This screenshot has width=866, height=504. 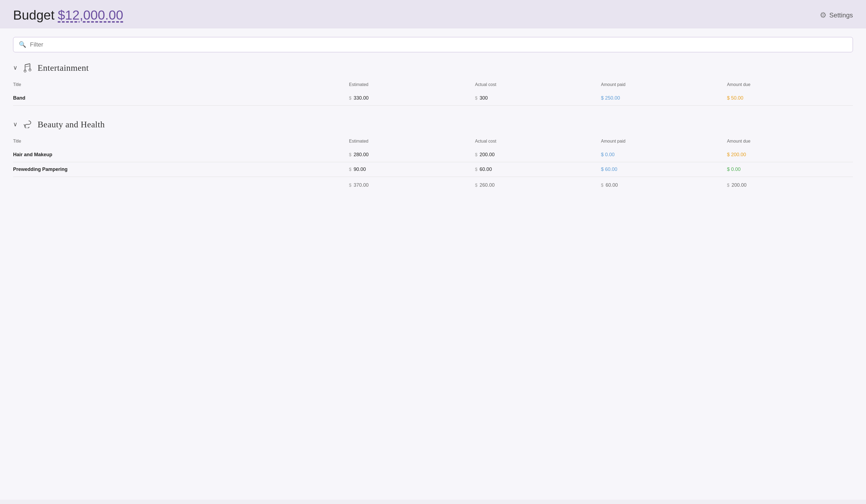 I want to click on filter-input-wrapper: 🔍, so click(x=433, y=45).